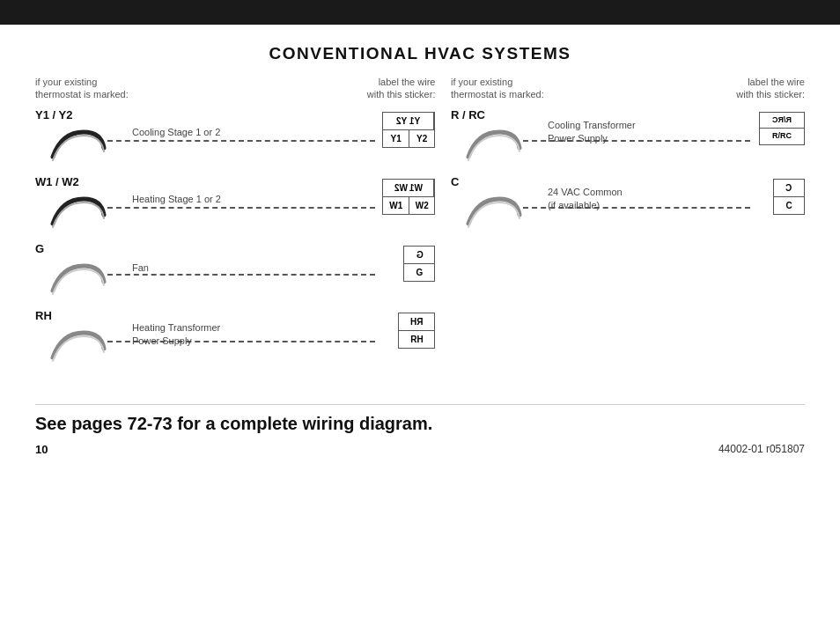 This screenshot has width=840, height=633. What do you see at coordinates (508, 88) in the screenshot?
I see `right-header-existing: if your existing thermostat is marked:` at bounding box center [508, 88].